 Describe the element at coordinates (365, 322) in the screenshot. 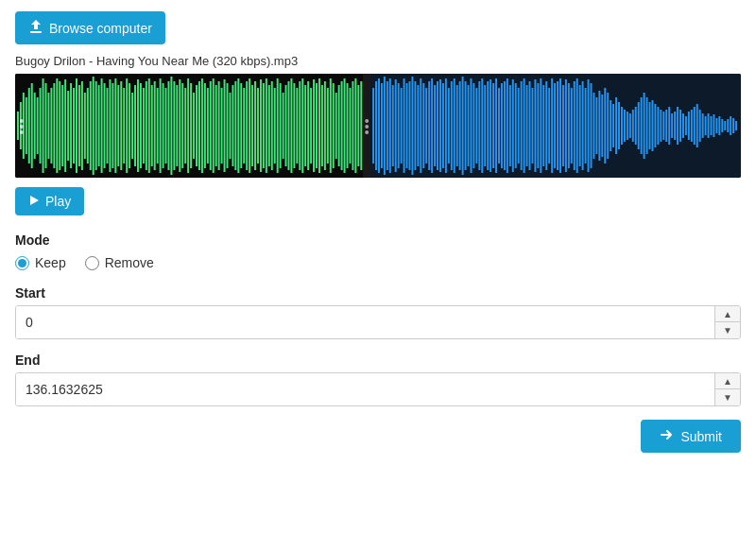

I see `start-input` at that location.